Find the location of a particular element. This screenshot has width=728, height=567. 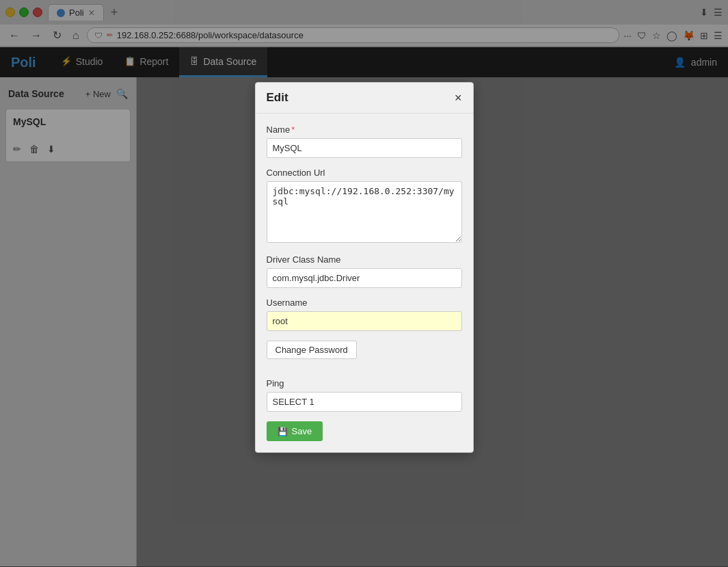

name-label: Name* is located at coordinates (364, 130).